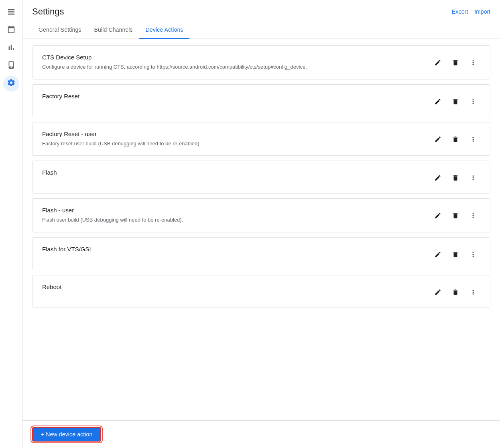 The width and height of the screenshot is (500, 448). I want to click on action-card-title: Flash for VTS/GSI, so click(233, 249).